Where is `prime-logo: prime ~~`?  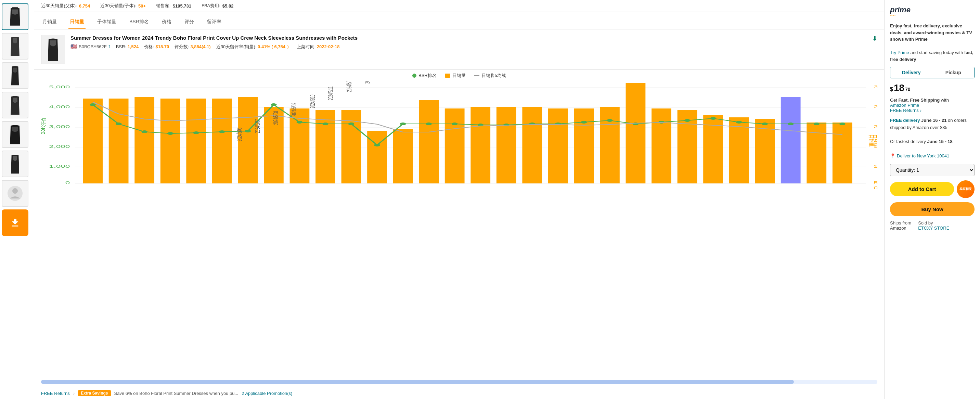
prime-logo: prime ~~ is located at coordinates (900, 12).